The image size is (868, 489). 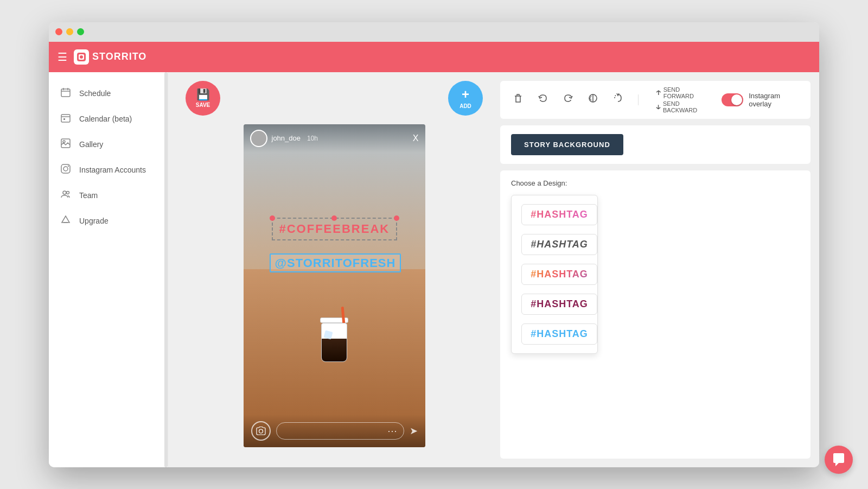 I want to click on calendar-icon, so click(x=66, y=119).